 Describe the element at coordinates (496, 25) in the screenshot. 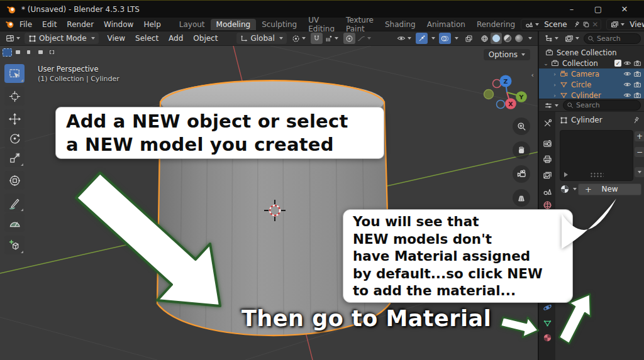

I see `tab-rendering: Rendering` at that location.